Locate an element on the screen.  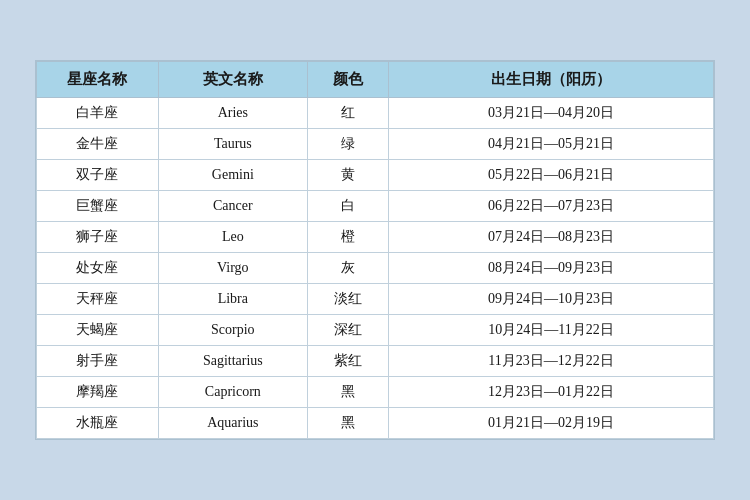
cell-date: 01月21日—02月19日 is located at coordinates (552, 424).